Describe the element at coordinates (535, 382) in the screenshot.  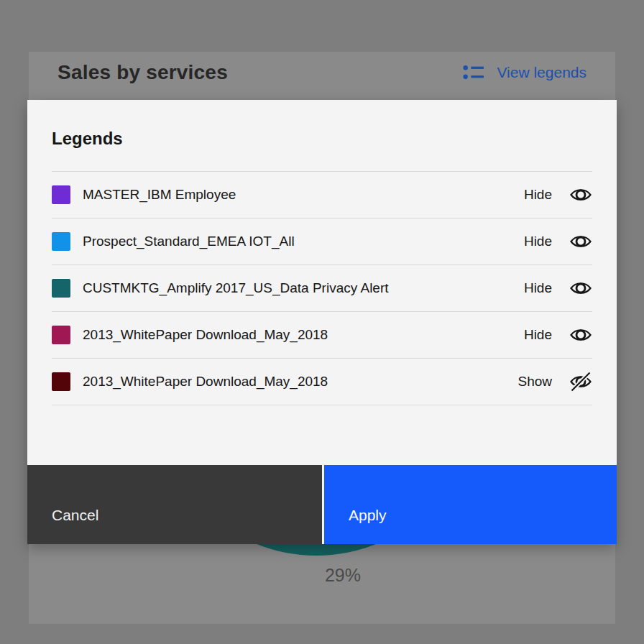
I see `legend-action-label: Show` at that location.